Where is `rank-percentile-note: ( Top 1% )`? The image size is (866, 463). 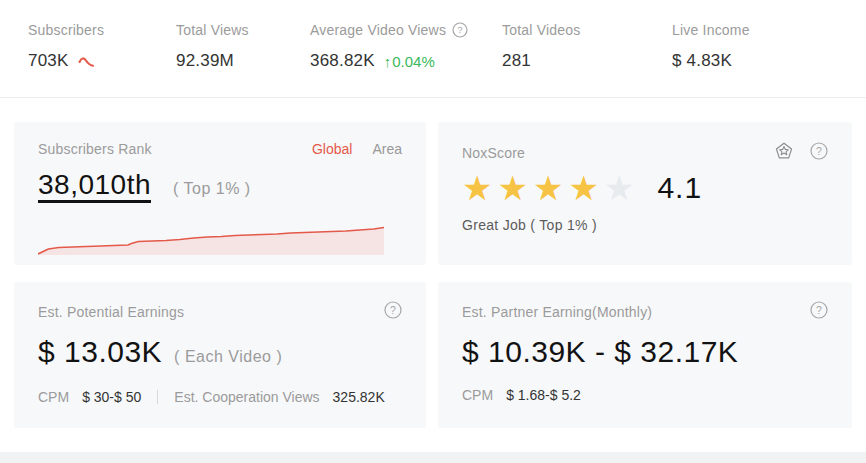
rank-percentile-note: ( Top 1% ) is located at coordinates (212, 189).